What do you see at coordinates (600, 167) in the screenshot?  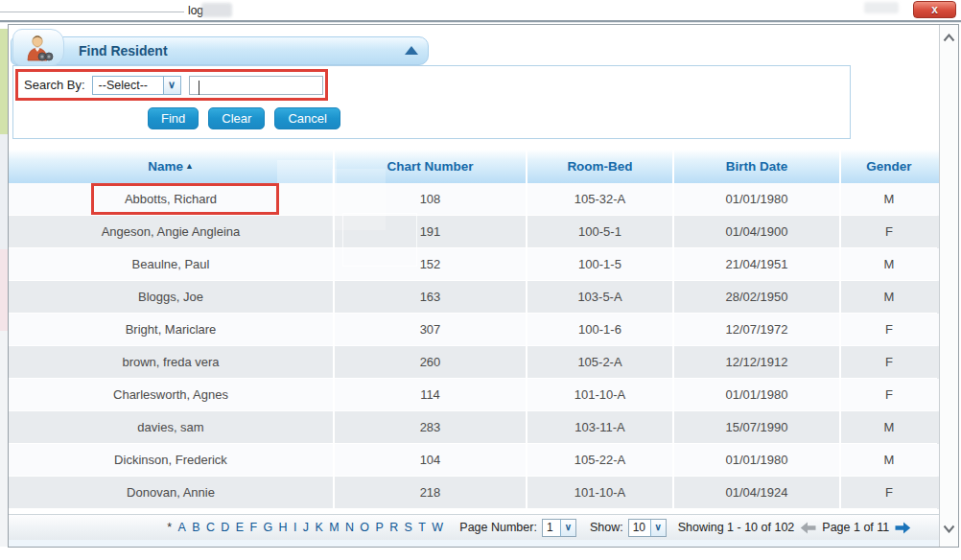 I see `column-header-room-bed: Room-Bed` at bounding box center [600, 167].